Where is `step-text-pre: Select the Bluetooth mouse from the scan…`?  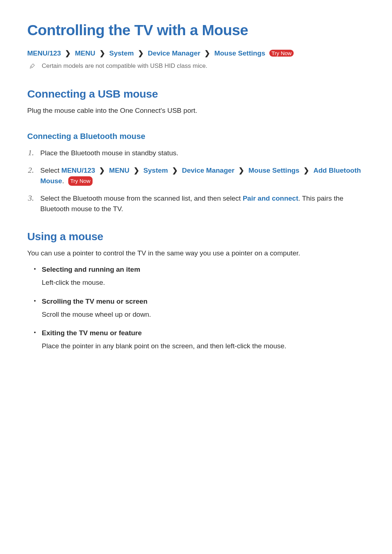 step-text-pre: Select the Bluetooth mouse from the scan… is located at coordinates (142, 198).